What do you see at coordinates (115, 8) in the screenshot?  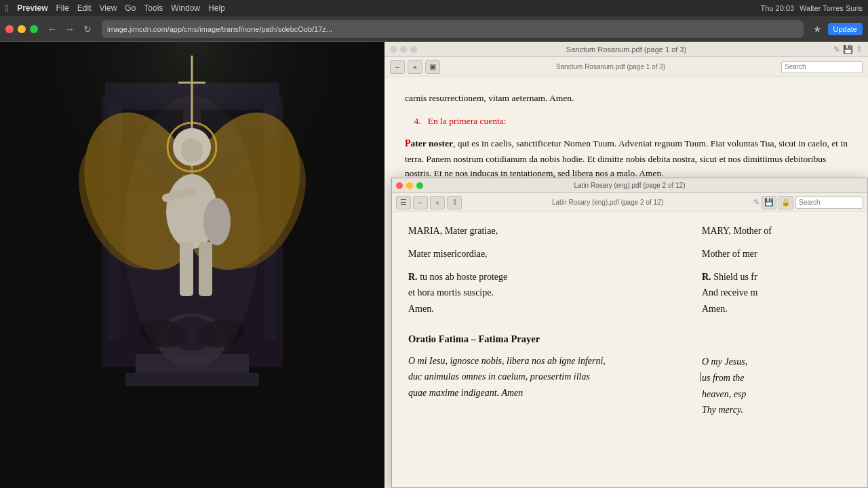 I see `mac-topbar-left:  Preview File Edit View Go Tools Window…` at bounding box center [115, 8].